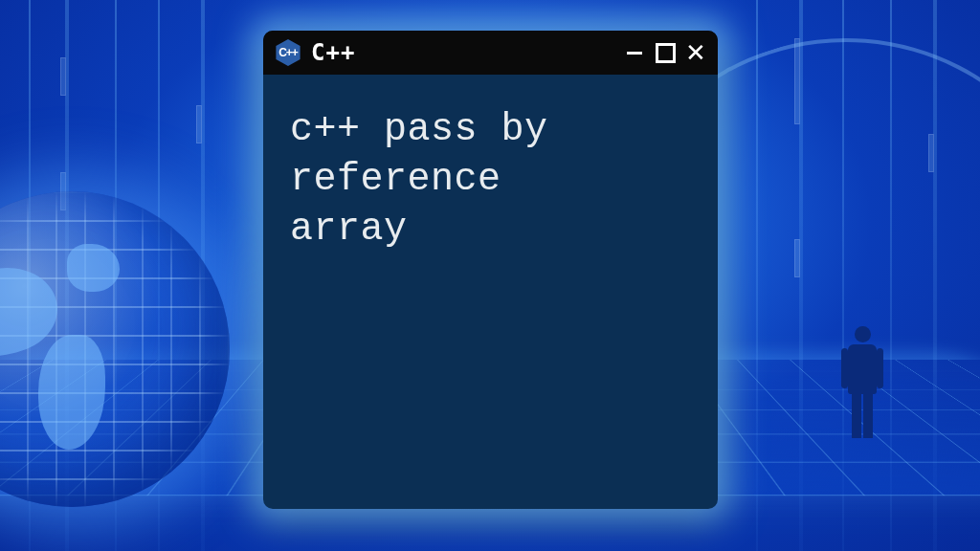 This screenshot has height=551, width=980. Describe the element at coordinates (862, 384) in the screenshot. I see `standing-figure` at that location.